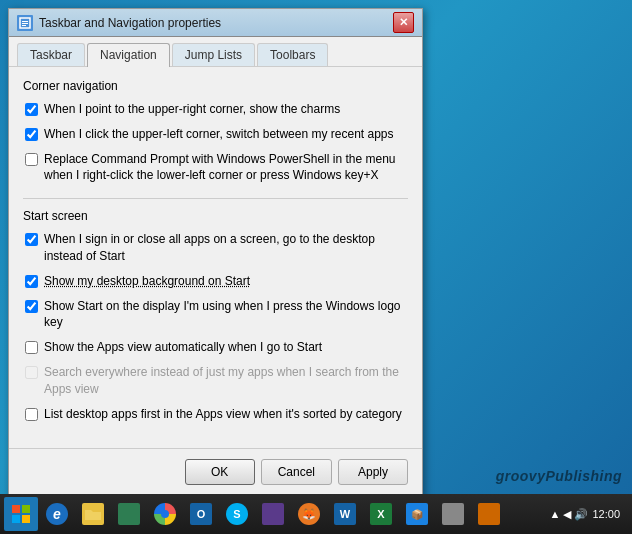 The width and height of the screenshot is (632, 534). I want to click on checkbox-charms, so click(32, 110).